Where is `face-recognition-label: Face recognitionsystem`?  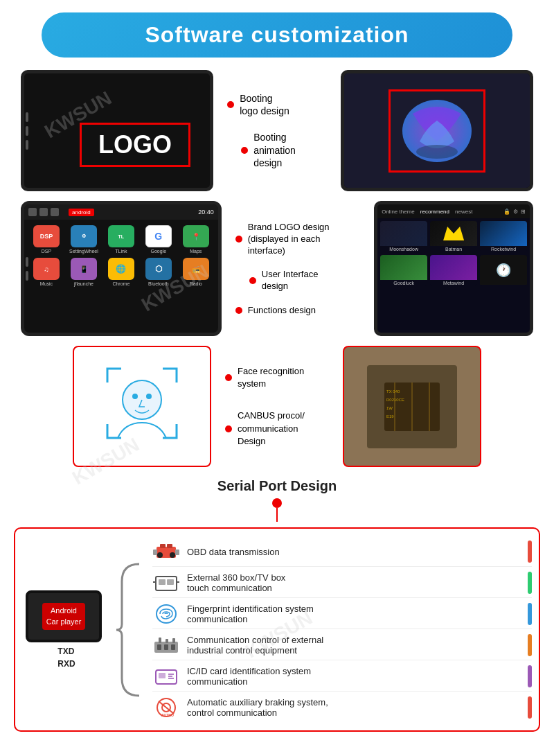
face-recognition-label: Face recognitionsystem is located at coordinates (271, 378).